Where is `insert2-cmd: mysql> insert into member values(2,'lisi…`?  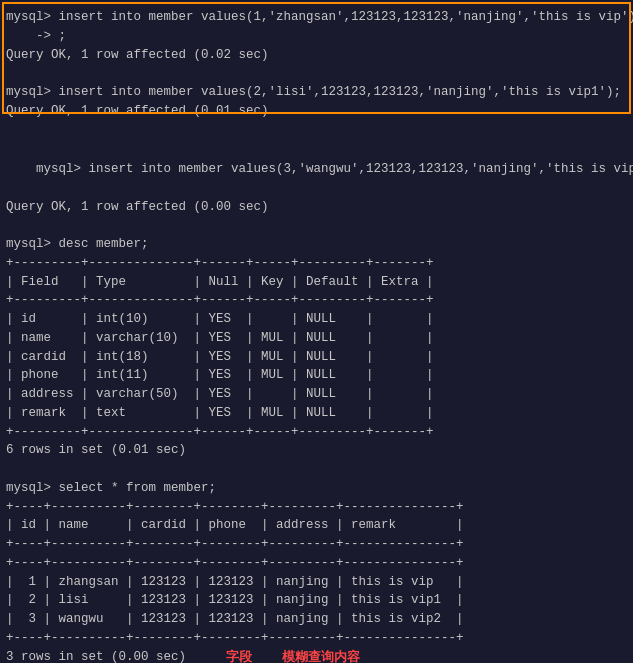 insert2-cmd: mysql> insert into member values(2,'lisi… is located at coordinates (316, 92).